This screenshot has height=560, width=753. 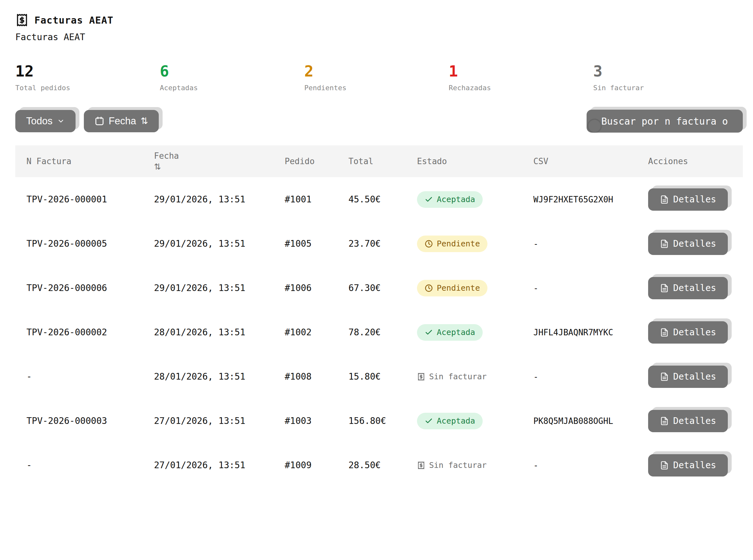 What do you see at coordinates (372, 465) in the screenshot?
I see `cell-total: 28.50€` at bounding box center [372, 465].